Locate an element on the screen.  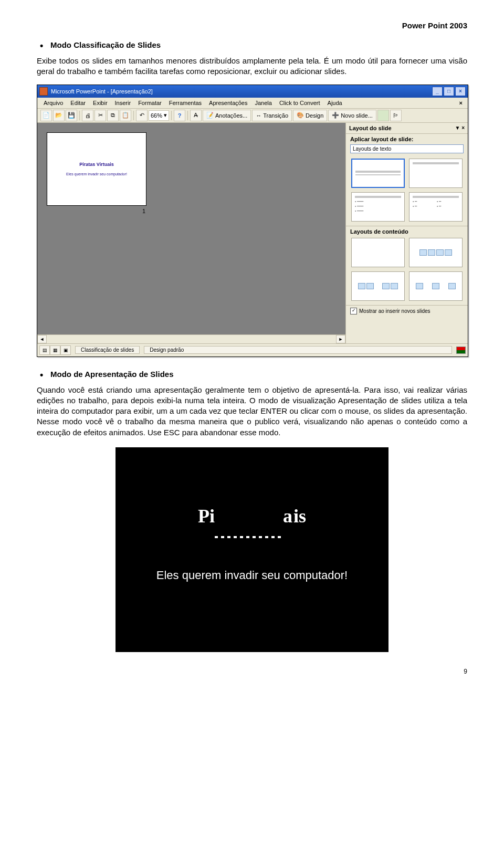
slideshow-title-animated: Piais is located at coordinates (252, 516).